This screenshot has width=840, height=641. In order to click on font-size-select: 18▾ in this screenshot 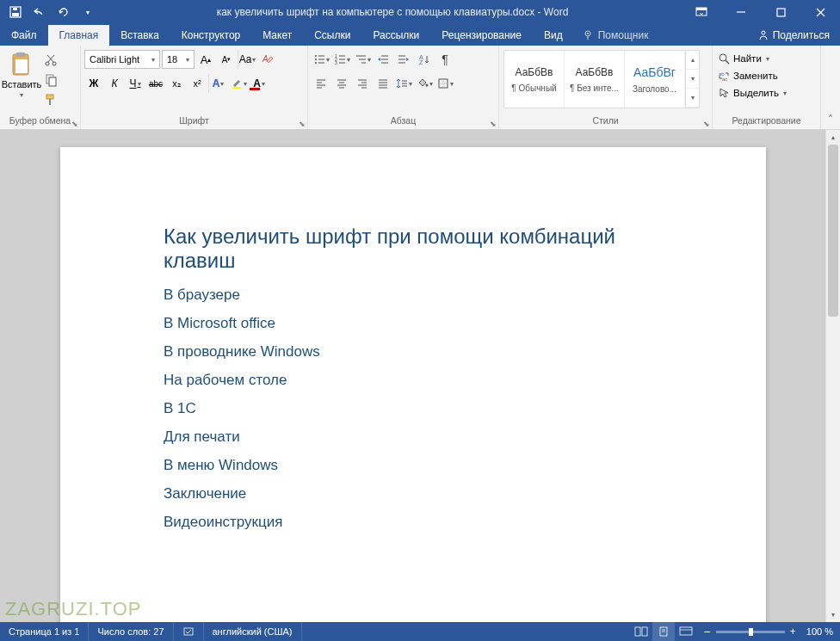, I will do `click(178, 59)`.